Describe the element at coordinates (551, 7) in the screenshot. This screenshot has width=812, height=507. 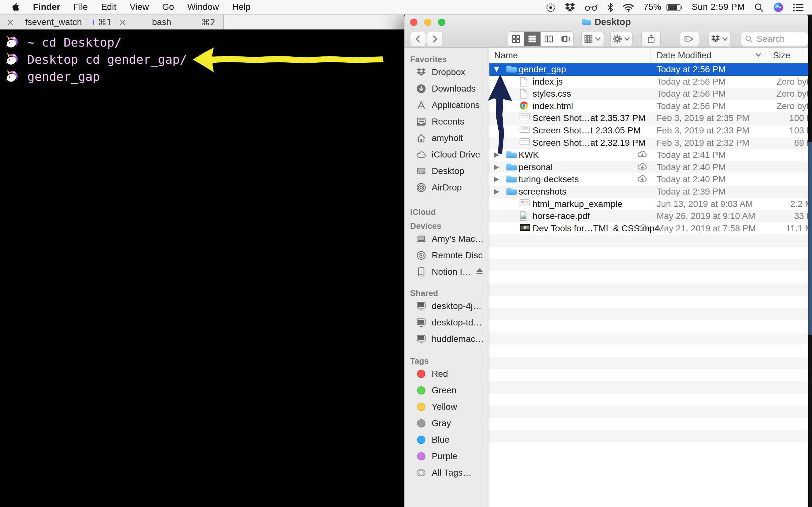
I see `record-icon` at that location.